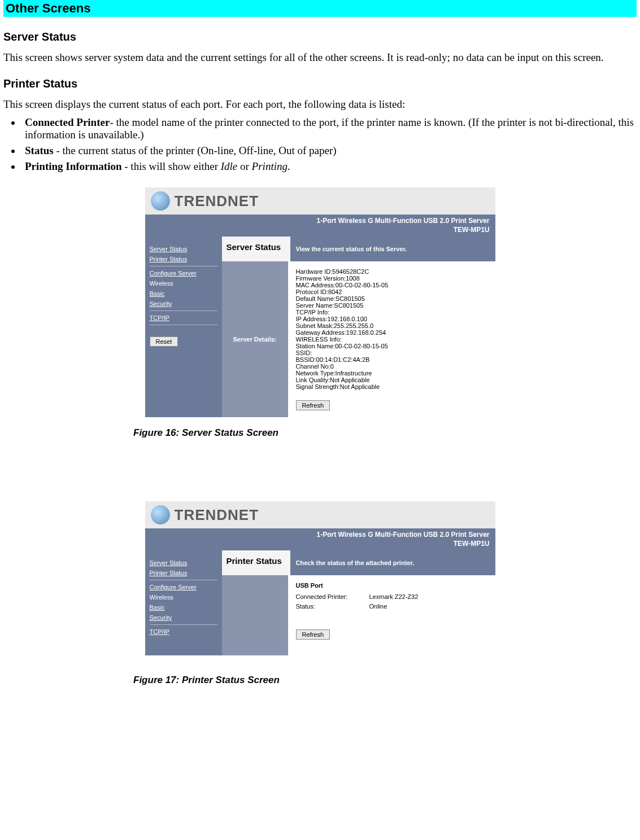 The height and width of the screenshot is (840, 640). I want to click on detail-line: Channel No:0, so click(392, 366).